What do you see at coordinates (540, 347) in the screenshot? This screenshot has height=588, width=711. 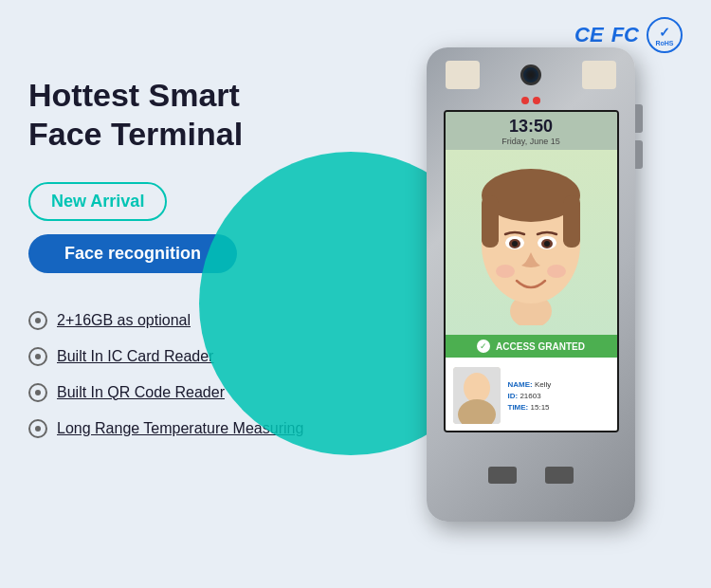 I see `access-granted-text: ACCESS GRANTED` at bounding box center [540, 347].